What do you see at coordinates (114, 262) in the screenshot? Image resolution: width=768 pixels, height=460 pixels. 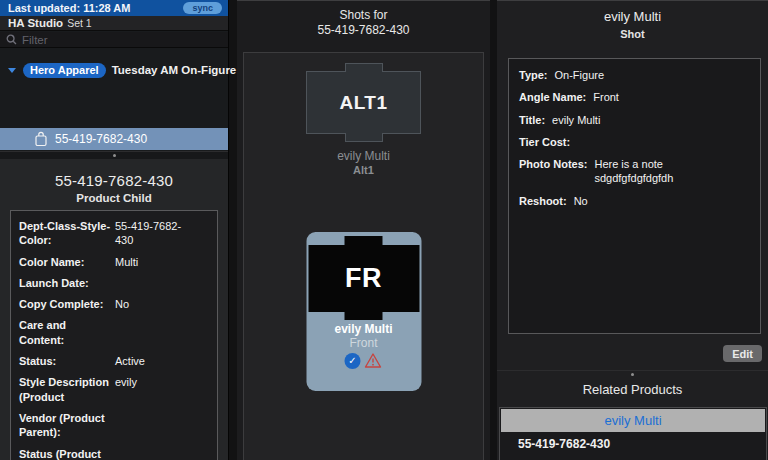 I see `detail-row: Color Name:Multi` at bounding box center [114, 262].